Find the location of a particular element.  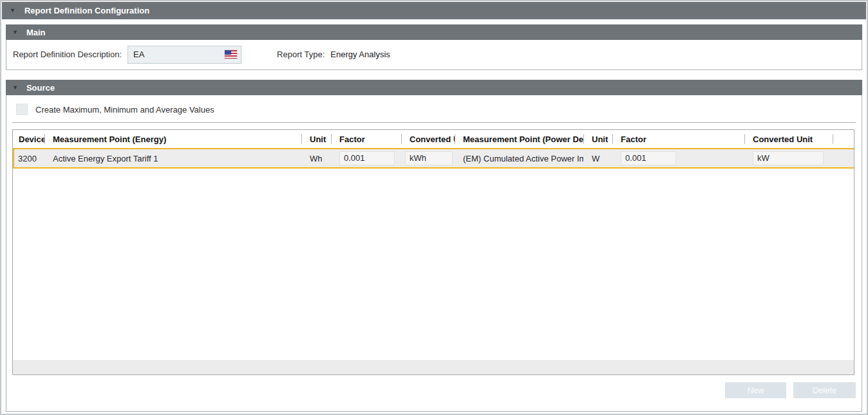

horizontal-divider is located at coordinates (434, 122).